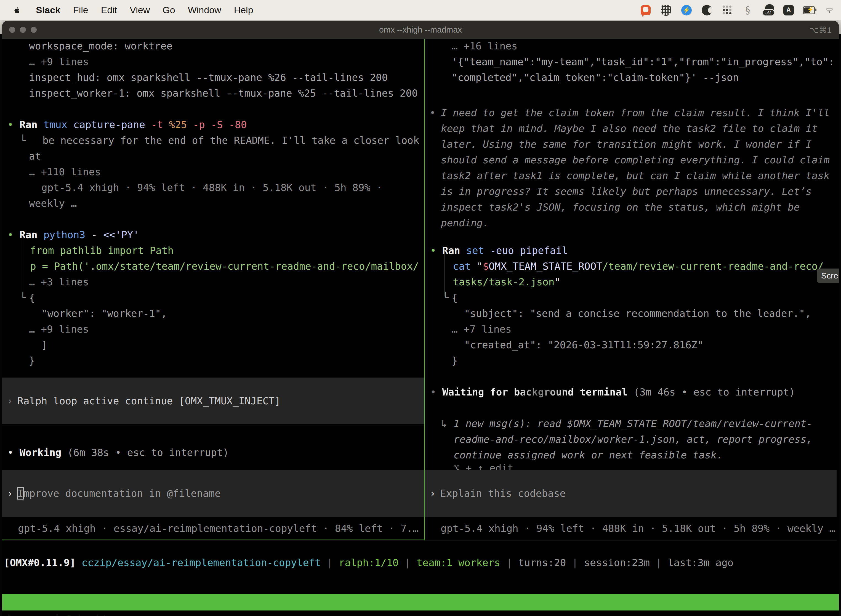 Image resolution: width=841 pixels, height=616 pixels. Describe the element at coordinates (35, 156) in the screenshot. I see `output-line: at` at that location.